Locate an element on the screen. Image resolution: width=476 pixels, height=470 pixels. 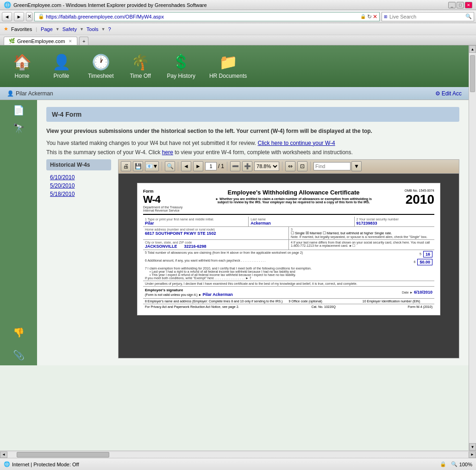
w4-dept: Department of the Treasury is located at coordinates (163, 207).